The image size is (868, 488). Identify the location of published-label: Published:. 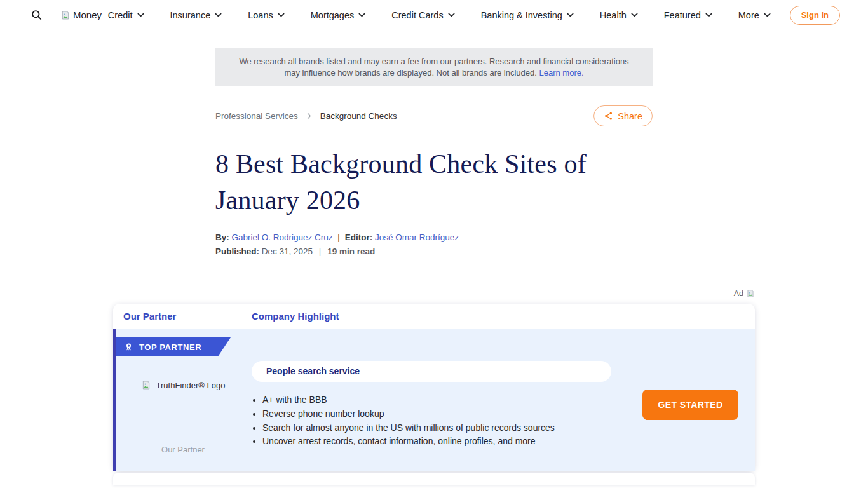
(238, 252).